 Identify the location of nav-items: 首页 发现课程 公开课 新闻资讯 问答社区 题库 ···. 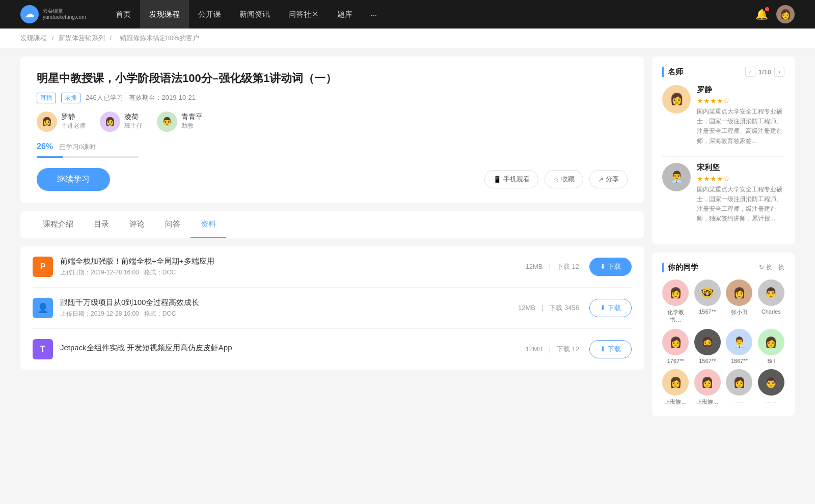
(431, 14).